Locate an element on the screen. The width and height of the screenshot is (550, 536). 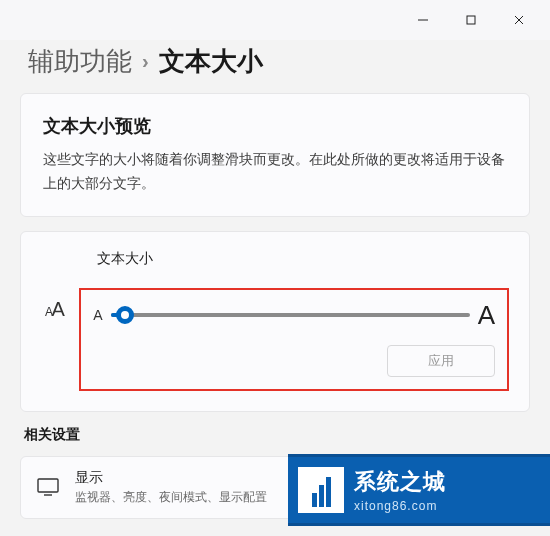
breadcrumb: 辅助功能 › 文本大小 is located at coordinates (275, 66).